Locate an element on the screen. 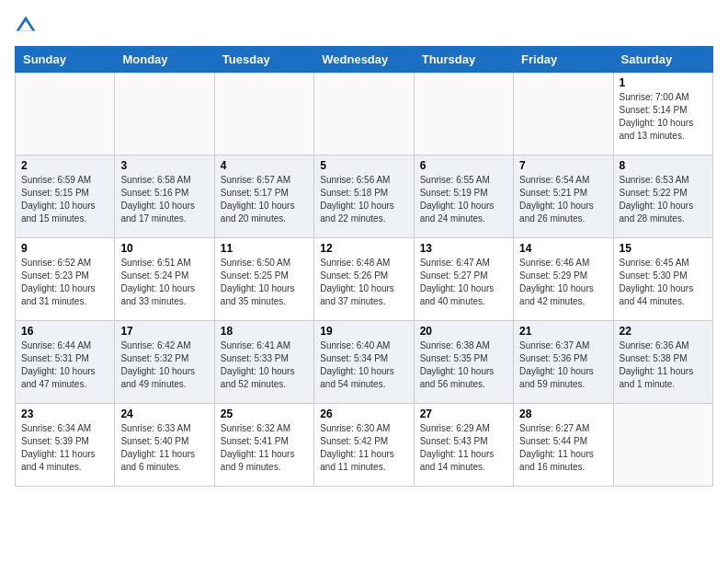 This screenshot has height=563, width=728. calendar-cell: 22Sunrise: 6:36 AM Sunset: 5:38 PM Dayli… is located at coordinates (663, 362).